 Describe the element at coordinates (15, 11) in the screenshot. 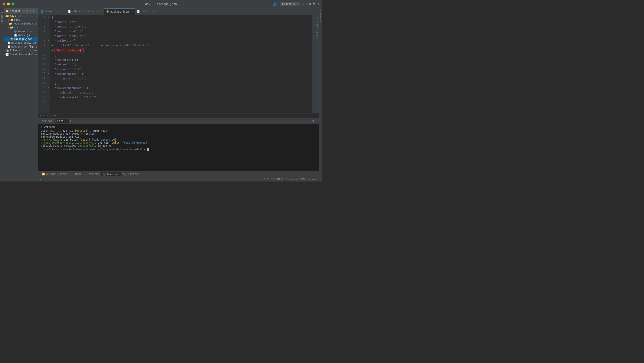

I see `project-title: Project` at that location.